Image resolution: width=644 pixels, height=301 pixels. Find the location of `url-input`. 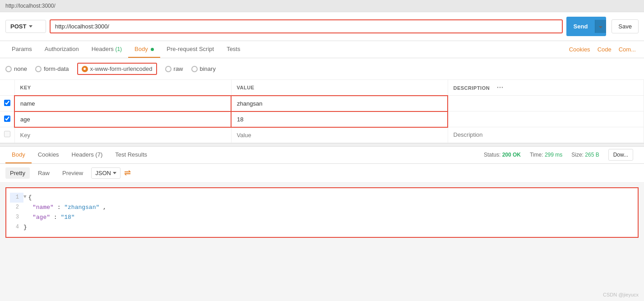

url-input is located at coordinates (306, 26).